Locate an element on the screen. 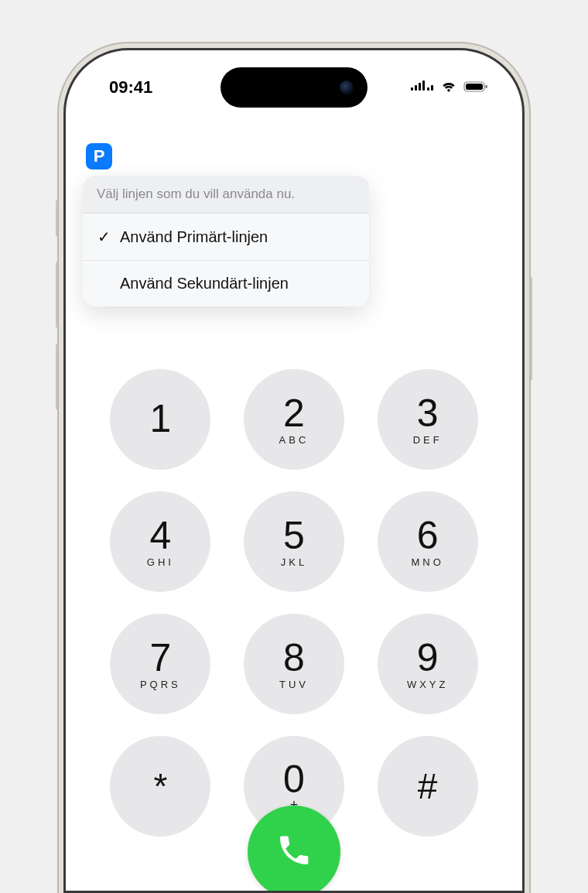 This screenshot has width=588, height=893. key-7: 7 PQRS is located at coordinates (160, 664).